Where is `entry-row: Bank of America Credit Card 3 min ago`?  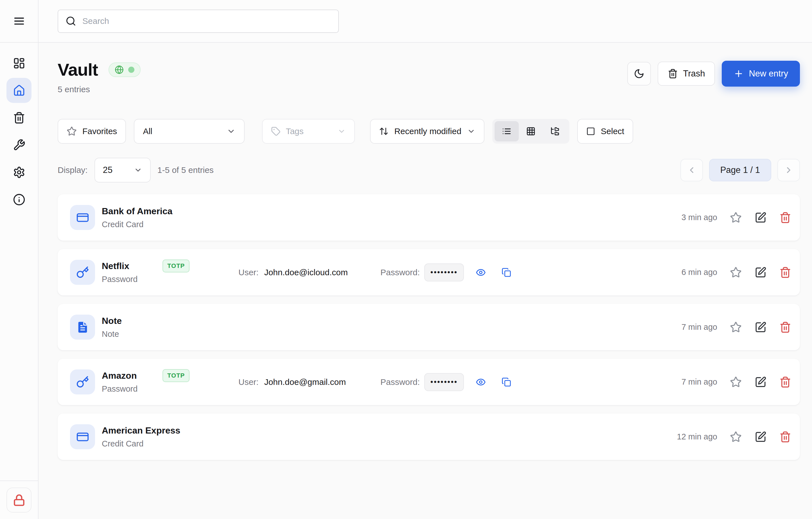
entry-row: Bank of America Credit Card 3 min ago is located at coordinates (429, 218).